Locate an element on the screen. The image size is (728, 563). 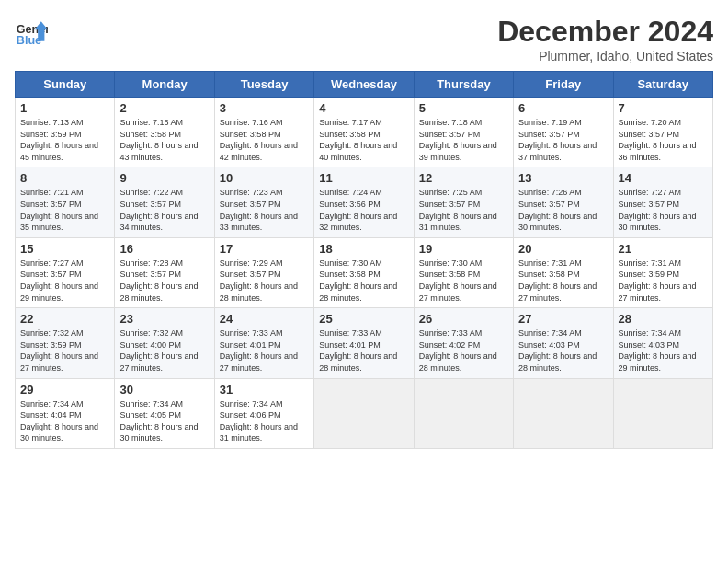
day-number: 28 is located at coordinates (664, 318).